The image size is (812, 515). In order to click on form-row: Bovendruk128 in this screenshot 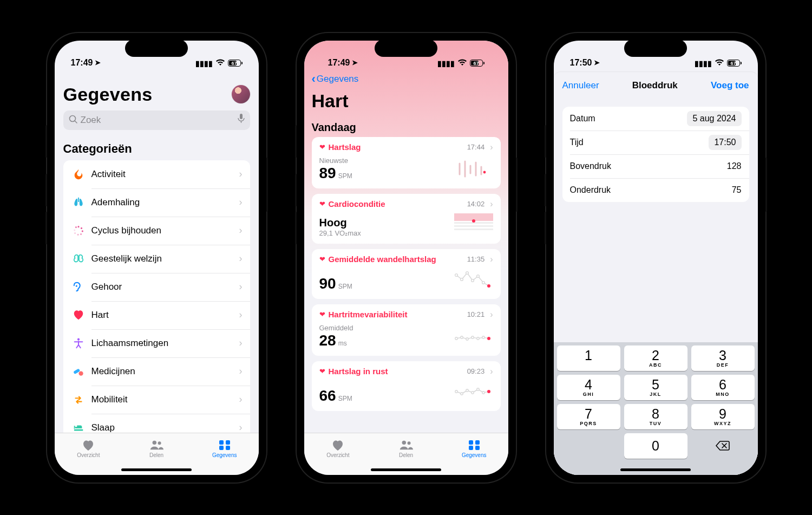, I will do `click(656, 166)`.